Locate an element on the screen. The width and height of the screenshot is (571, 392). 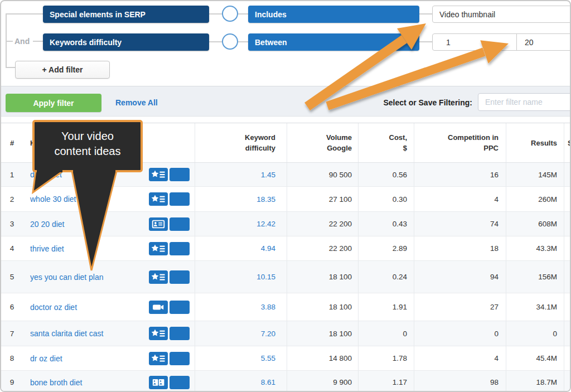
filter-field-keywords-difficulty: Keywords difficulty is located at coordinates (126, 42).